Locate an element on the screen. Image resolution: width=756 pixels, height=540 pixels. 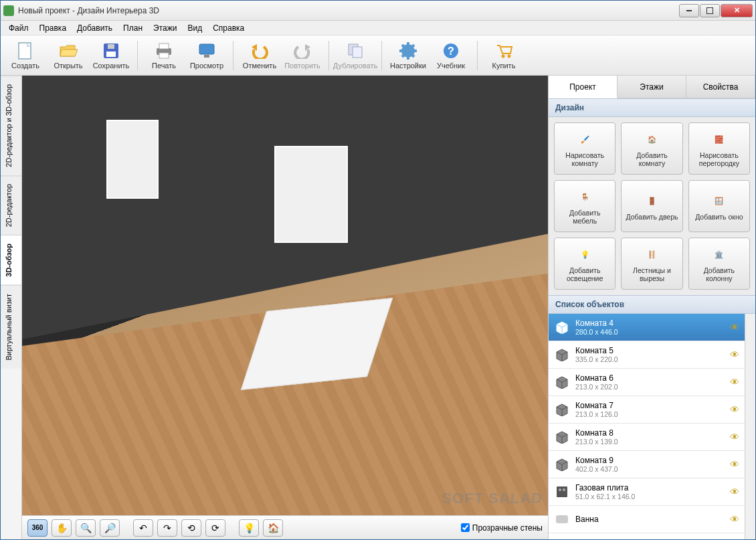
object-list-item: Комната 4 280.0 x 446.0 👁 is located at coordinates (646, 328).